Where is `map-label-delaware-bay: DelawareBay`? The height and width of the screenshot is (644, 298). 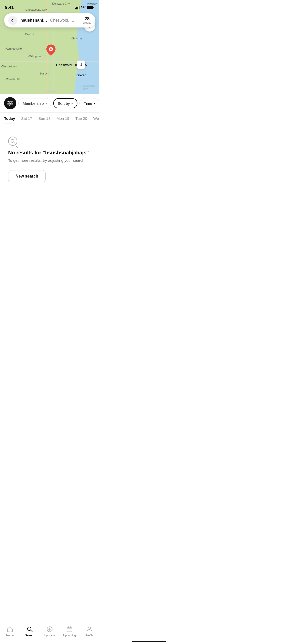 map-label-delaware-bay: DelawareBay is located at coordinates (89, 87).